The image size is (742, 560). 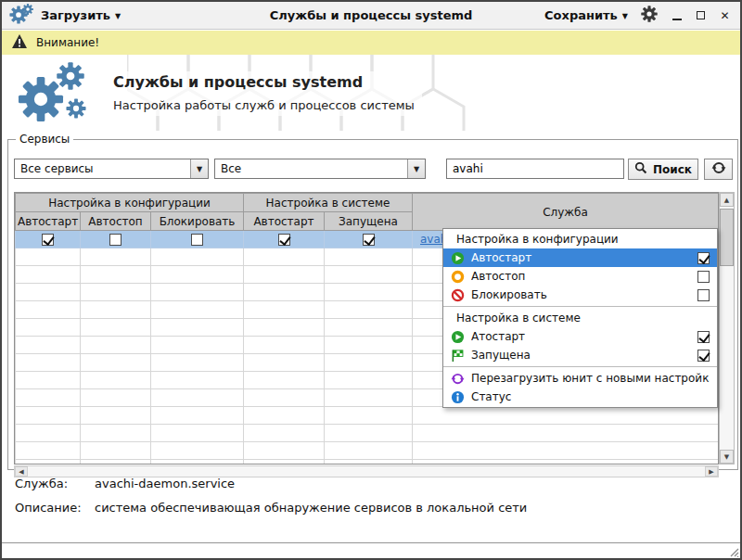 I want to click on menu-item-status: Статус, so click(x=581, y=397).